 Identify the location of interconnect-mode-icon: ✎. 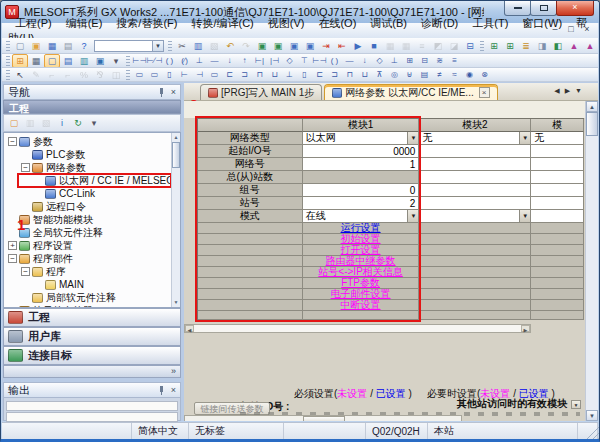
(36, 75).